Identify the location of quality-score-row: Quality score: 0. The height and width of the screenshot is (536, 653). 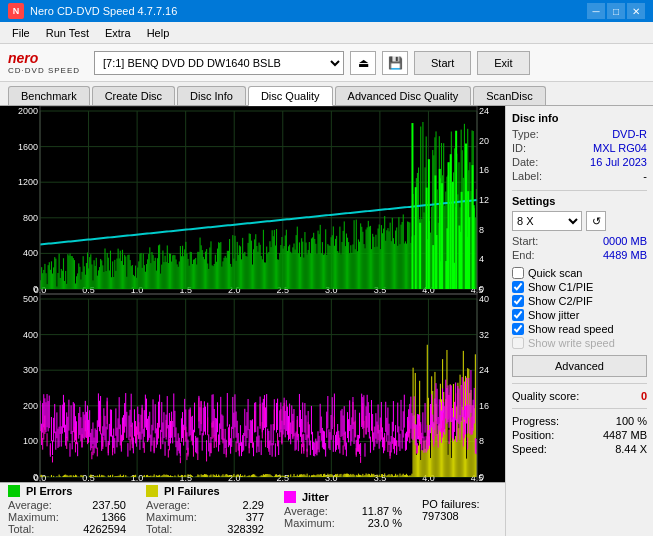
(580, 396).